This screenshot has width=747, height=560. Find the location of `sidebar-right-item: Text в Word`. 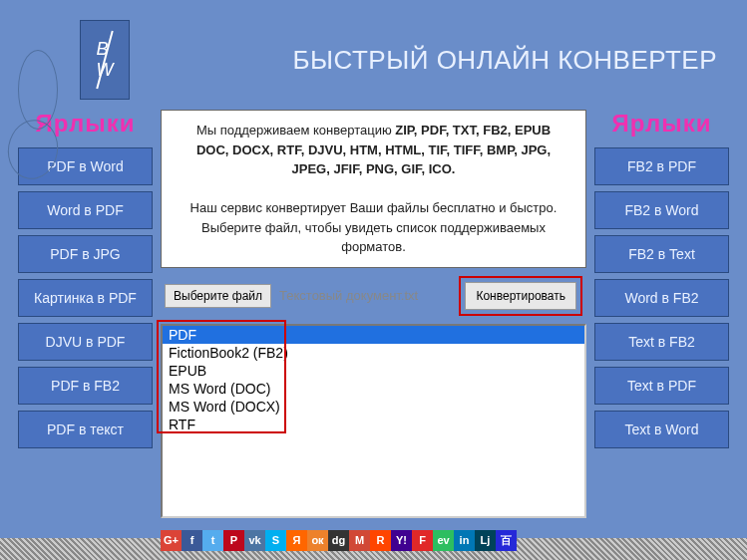

sidebar-right-item: Text в Word is located at coordinates (662, 429).